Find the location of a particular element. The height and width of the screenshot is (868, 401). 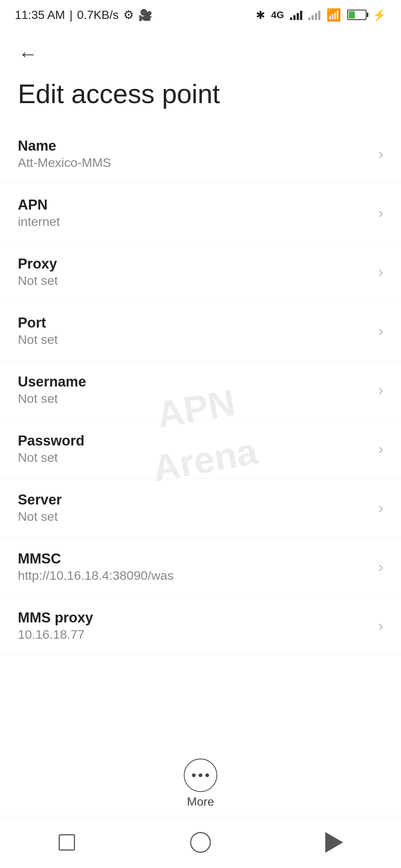

item-label-username: Username is located at coordinates (195, 382).